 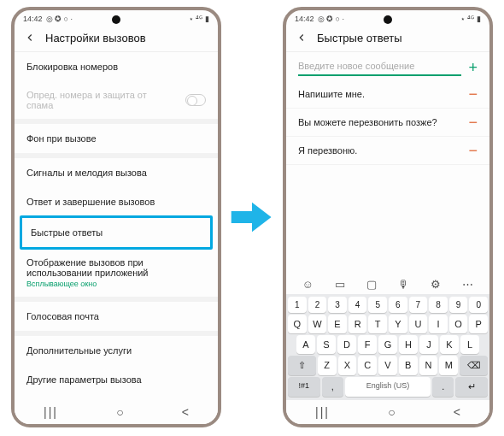 I want to click on label-quick: Быстрые ответы, so click(x=67, y=233).